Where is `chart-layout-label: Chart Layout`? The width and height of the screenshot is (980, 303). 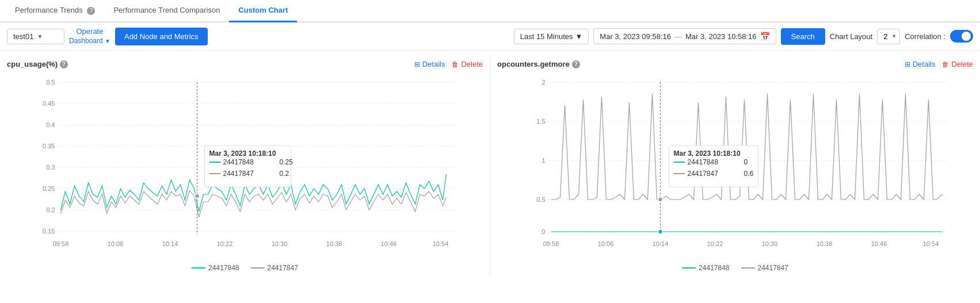 chart-layout-label: Chart Layout is located at coordinates (851, 37).